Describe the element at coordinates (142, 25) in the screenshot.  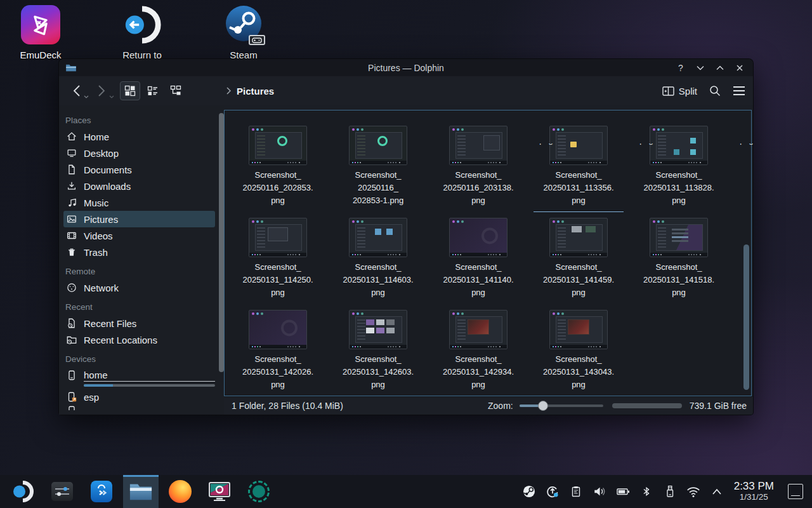
I see `return-to-gaming-icon` at that location.